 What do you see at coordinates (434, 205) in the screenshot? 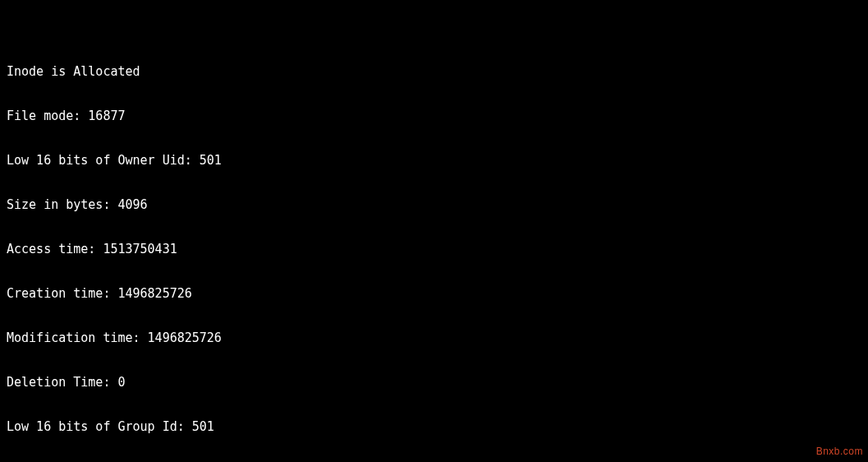
I see `inode-line: Size in bytes: 4096` at bounding box center [434, 205].